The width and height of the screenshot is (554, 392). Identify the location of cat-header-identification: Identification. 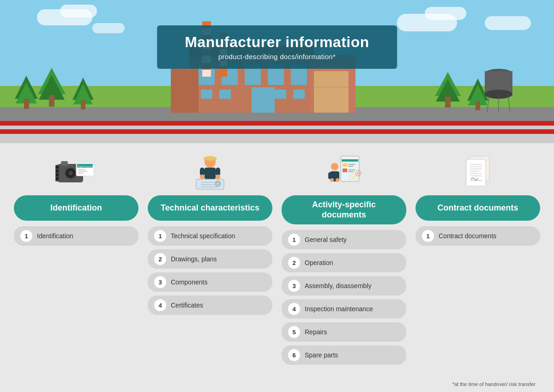
(76, 208).